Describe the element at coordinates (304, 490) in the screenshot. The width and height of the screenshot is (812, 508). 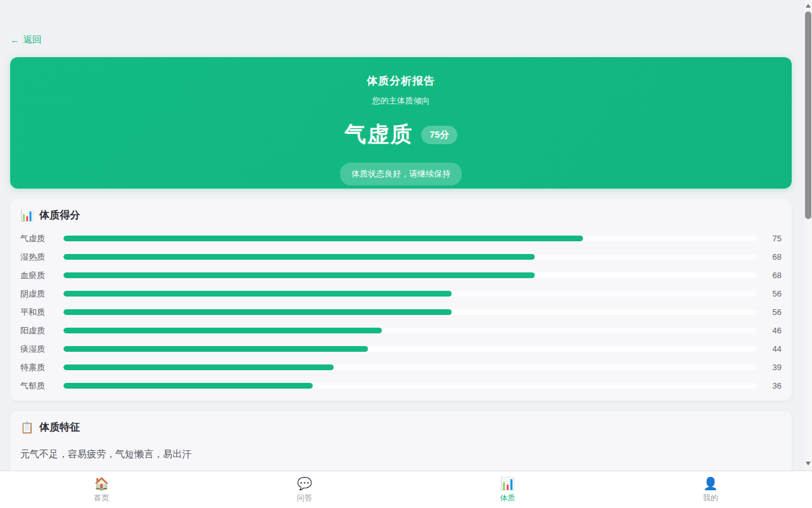
I see `nav-item-qa: 💬 问答` at that location.